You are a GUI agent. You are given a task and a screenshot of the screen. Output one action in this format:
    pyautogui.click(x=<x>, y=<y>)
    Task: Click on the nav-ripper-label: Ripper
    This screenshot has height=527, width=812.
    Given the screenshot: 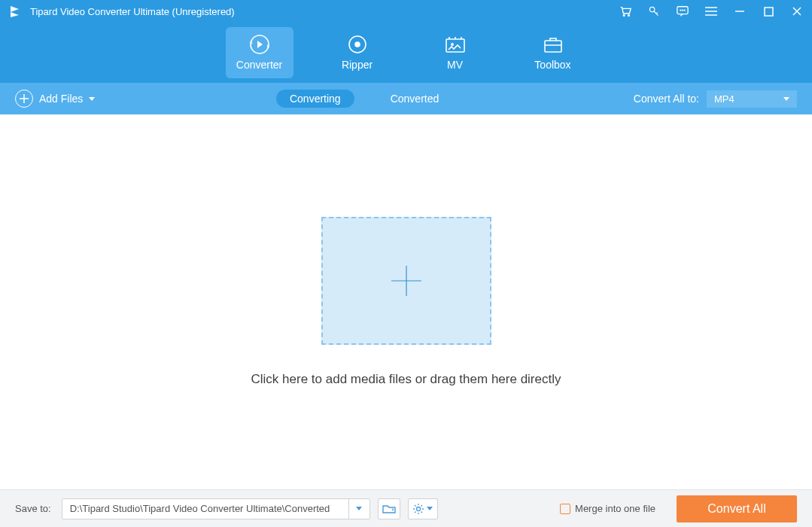 What is the action you would take?
    pyautogui.click(x=357, y=65)
    